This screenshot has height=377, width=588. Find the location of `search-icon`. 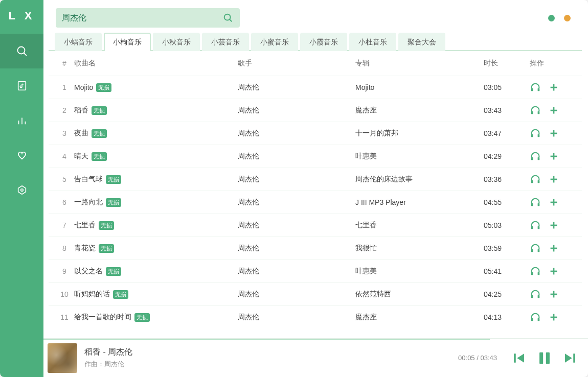

search-icon is located at coordinates (228, 18).